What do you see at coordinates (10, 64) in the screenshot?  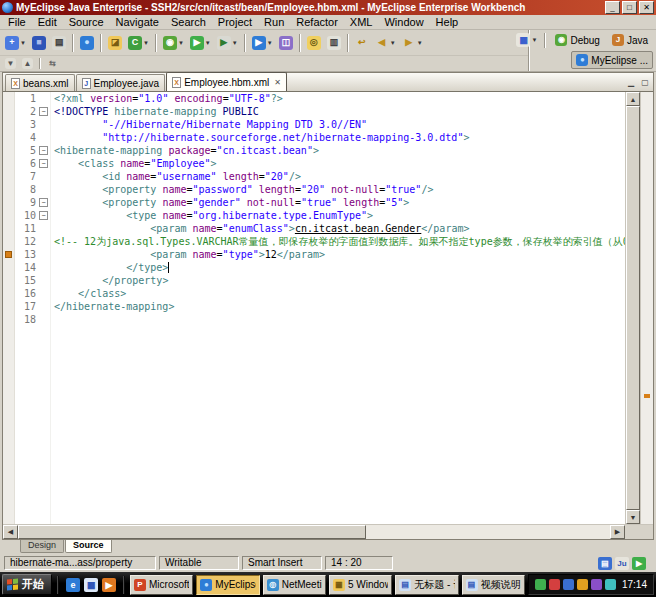 I see `next-annotation-button: ▼` at bounding box center [10, 64].